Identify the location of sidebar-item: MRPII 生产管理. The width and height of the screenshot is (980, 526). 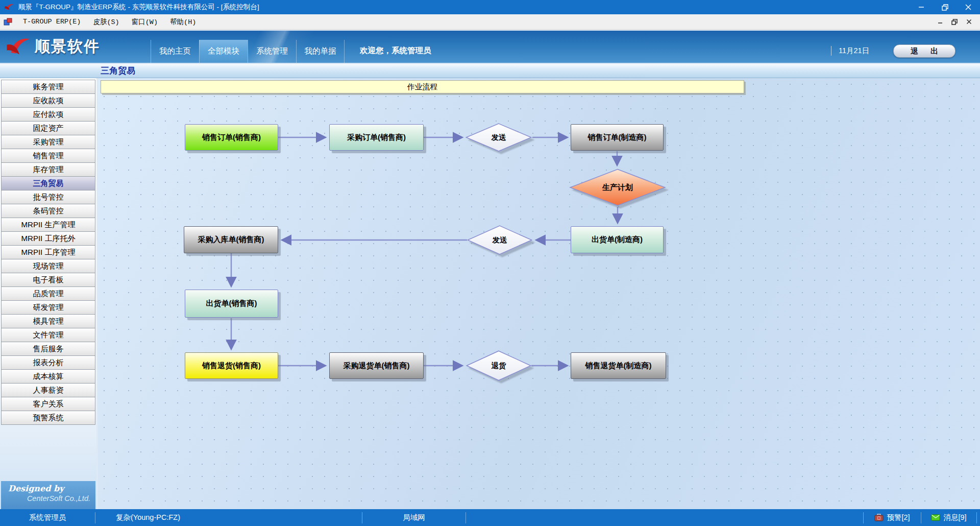
(48, 225).